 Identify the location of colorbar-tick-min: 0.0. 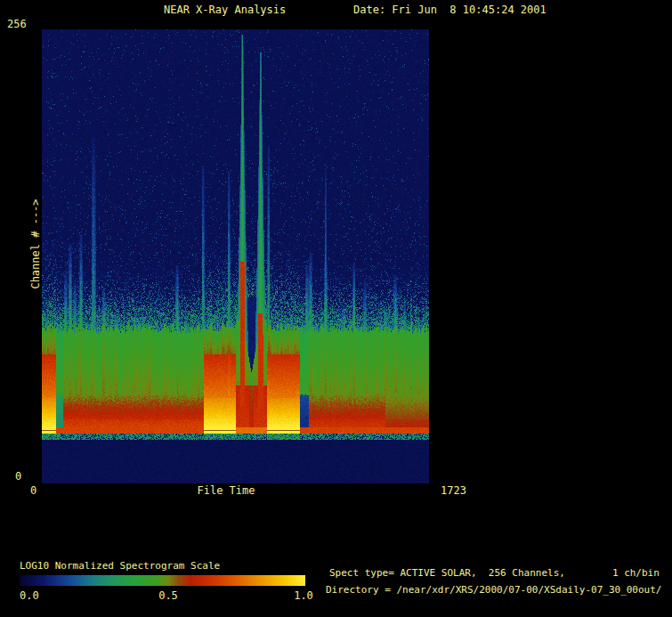
(29, 597).